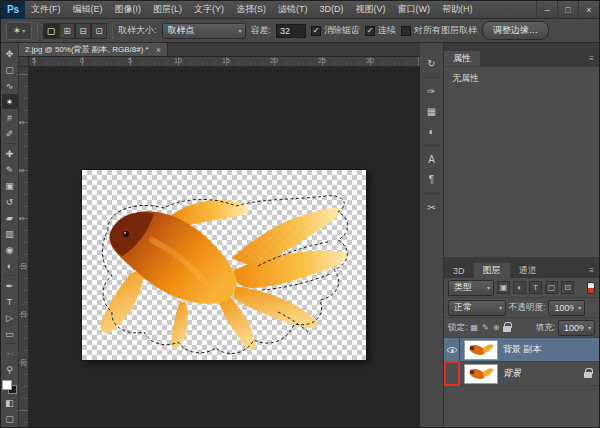 The height and width of the screenshot is (428, 600). What do you see at coordinates (580, 308) in the screenshot?
I see `chevron-down-icon: ▾` at bounding box center [580, 308].